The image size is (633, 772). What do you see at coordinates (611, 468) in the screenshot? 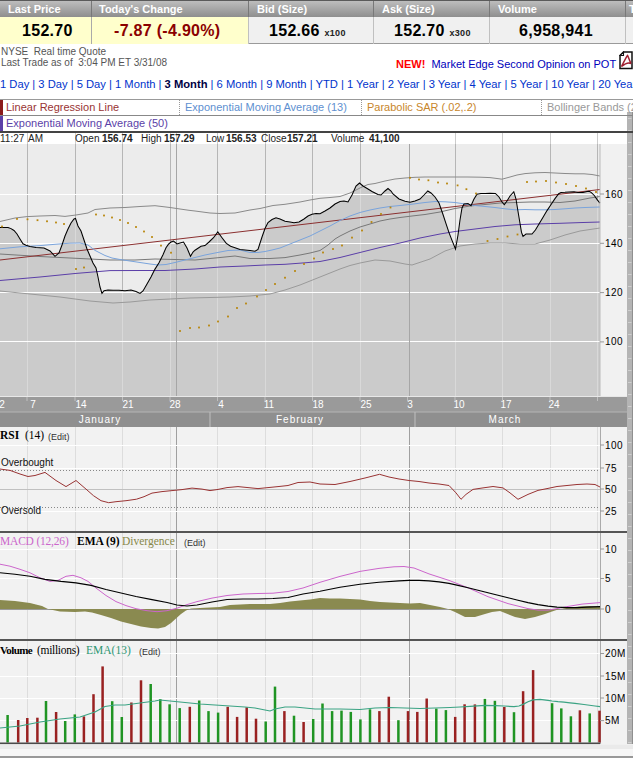
I see `svg-text: 75` at bounding box center [611, 468].